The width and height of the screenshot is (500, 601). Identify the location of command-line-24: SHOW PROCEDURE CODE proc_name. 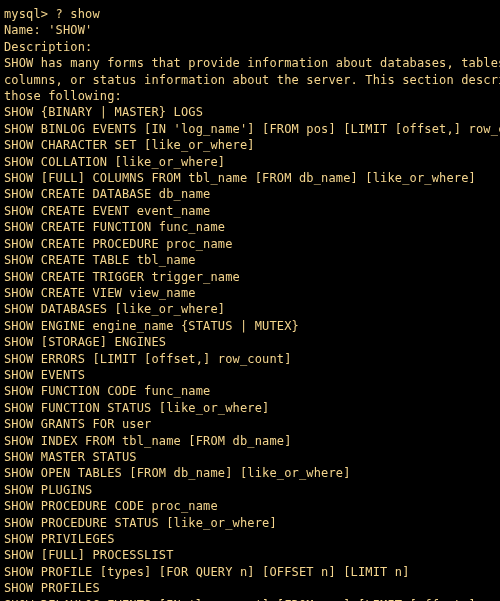
(250, 506).